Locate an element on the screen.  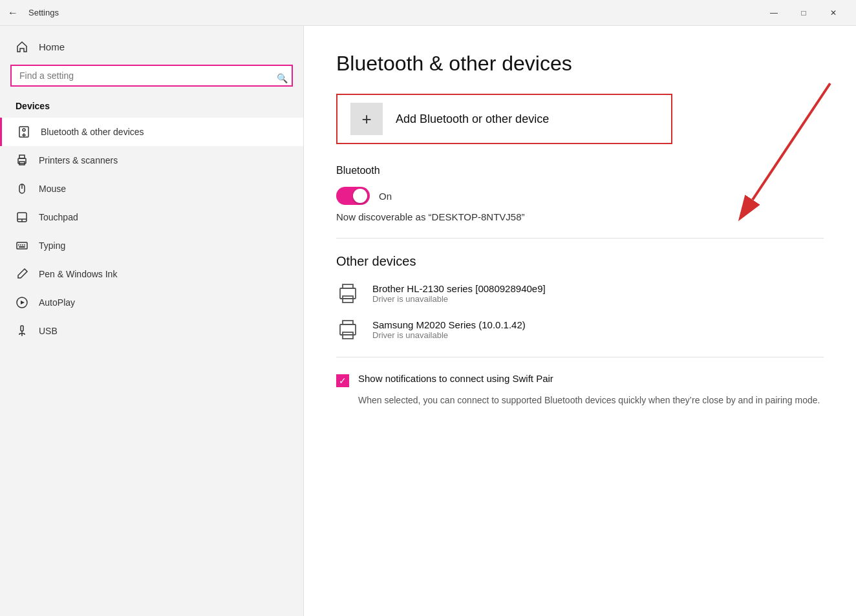
back-button: ← is located at coordinates (13, 13).